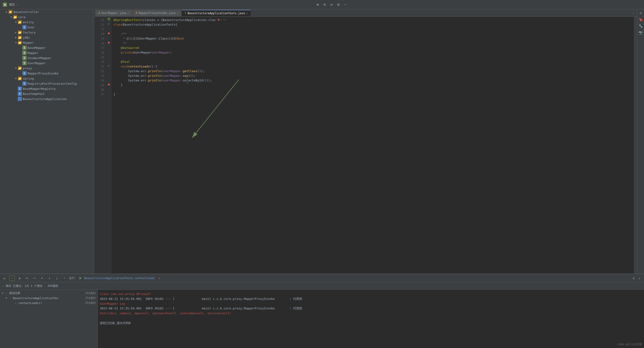 The image size is (644, 348). Describe the element at coordinates (46, 27) in the screenshot. I see `tree-item-user: C User` at that location.